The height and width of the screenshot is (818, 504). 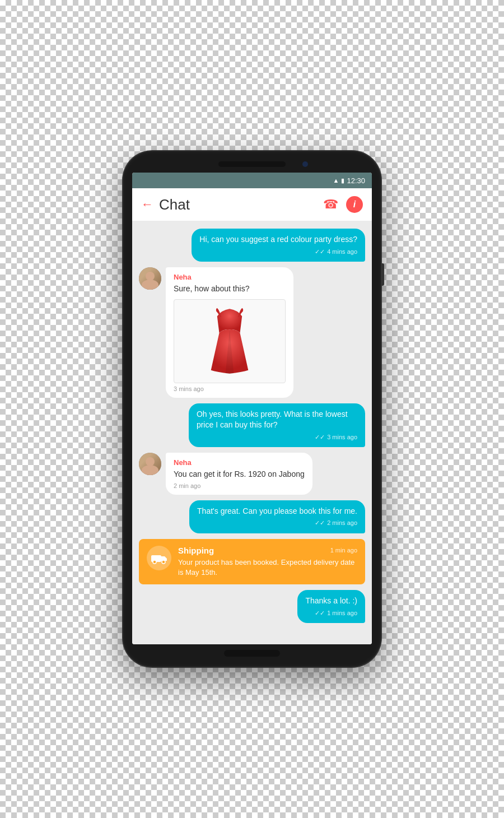 I want to click on message-time-2: 3 mins ago, so click(x=230, y=389).